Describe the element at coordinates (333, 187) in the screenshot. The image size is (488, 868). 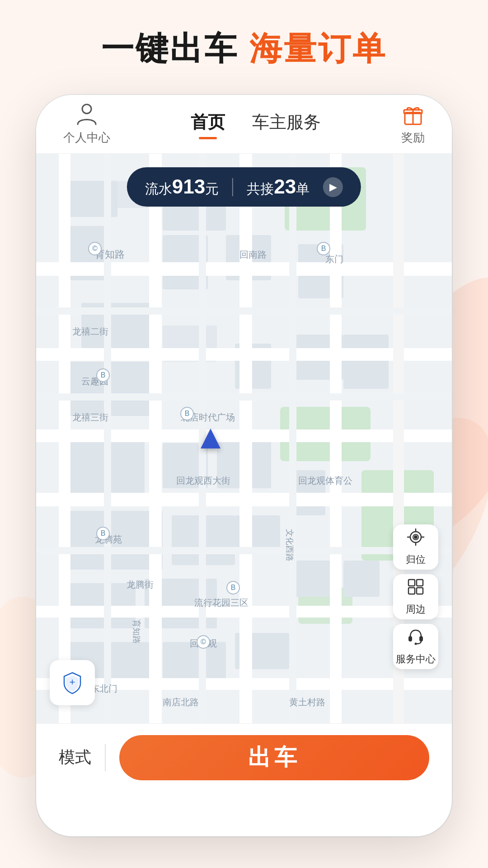
I see `stats-arrow: ▶` at that location.